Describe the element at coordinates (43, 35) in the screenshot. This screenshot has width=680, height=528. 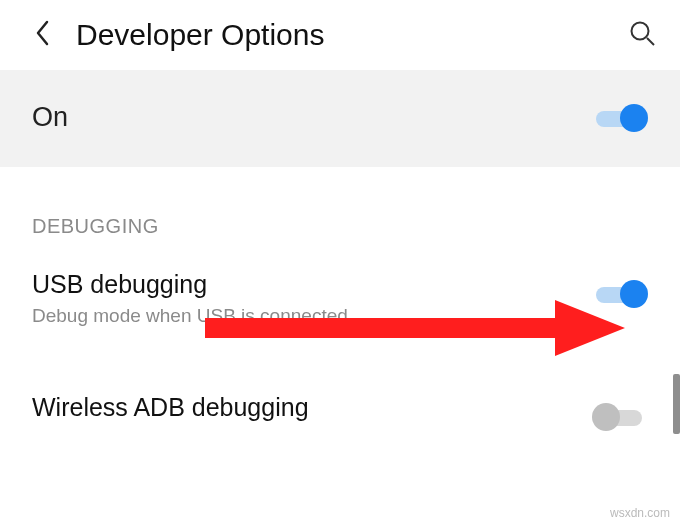
I see `back-icon` at that location.